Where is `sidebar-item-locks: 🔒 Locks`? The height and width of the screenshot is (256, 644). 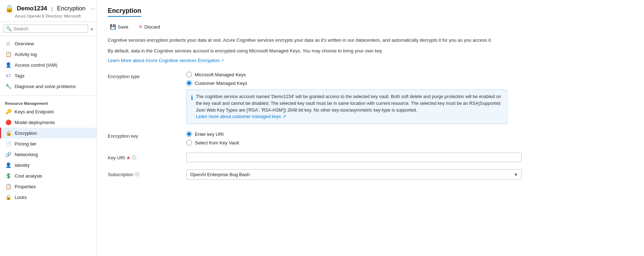
sidebar-item-locks: 🔒 Locks is located at coordinates (49, 197).